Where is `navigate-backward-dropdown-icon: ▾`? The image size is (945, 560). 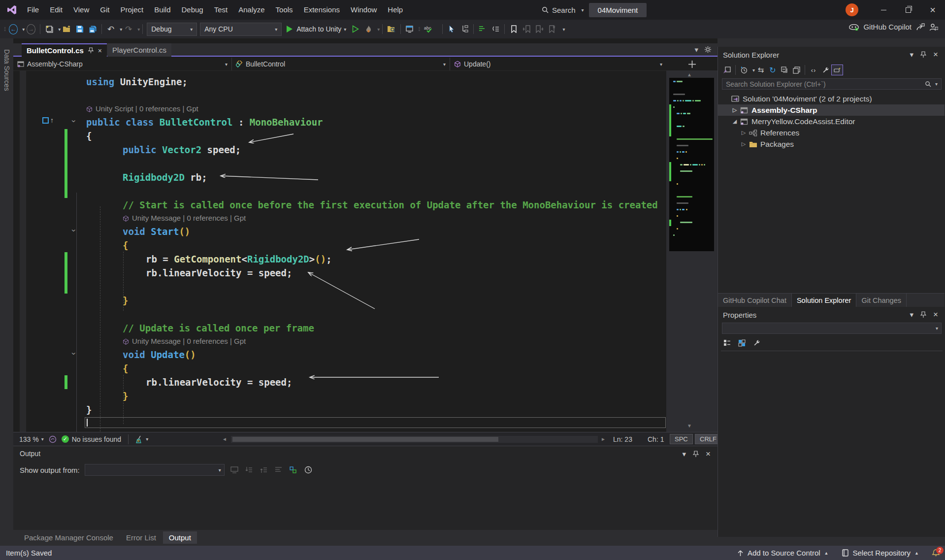 navigate-backward-dropdown-icon: ▾ is located at coordinates (24, 30).